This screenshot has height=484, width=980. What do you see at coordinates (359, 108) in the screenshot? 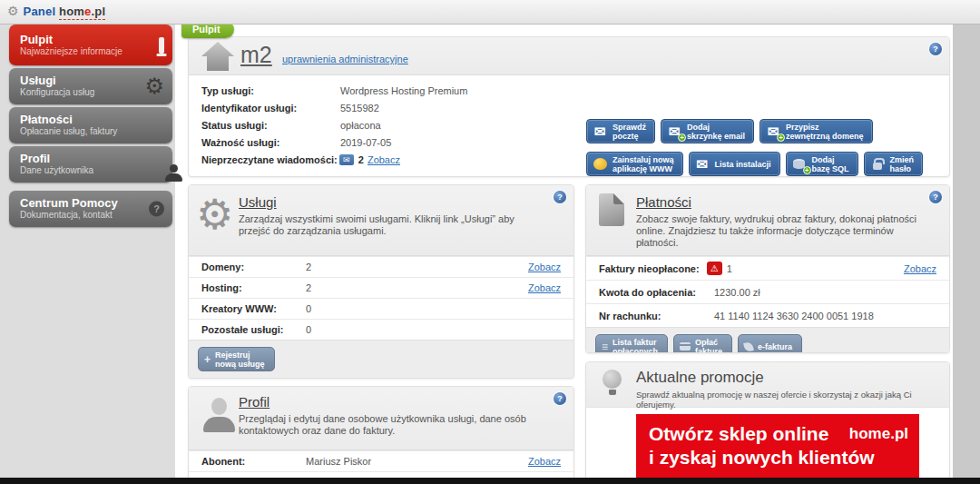
I see `row-value: 5515982` at bounding box center [359, 108].